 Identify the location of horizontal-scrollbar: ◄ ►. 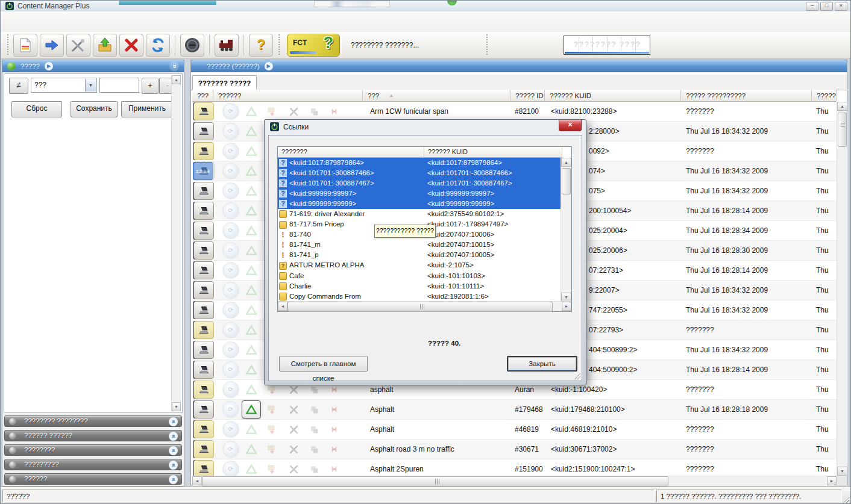
(515, 481).